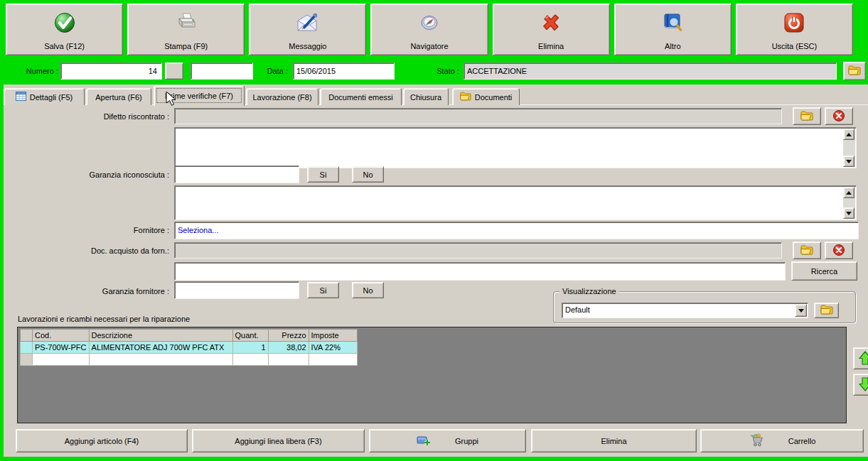 The width and height of the screenshot is (868, 461). I want to click on tab-apertura: Apertura (F6), so click(119, 97).